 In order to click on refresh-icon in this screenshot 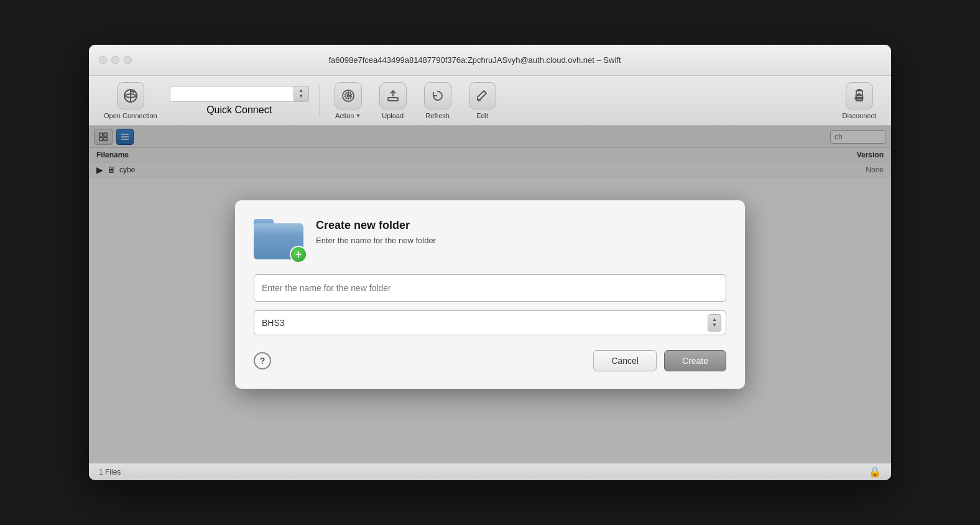, I will do `click(438, 96)`.